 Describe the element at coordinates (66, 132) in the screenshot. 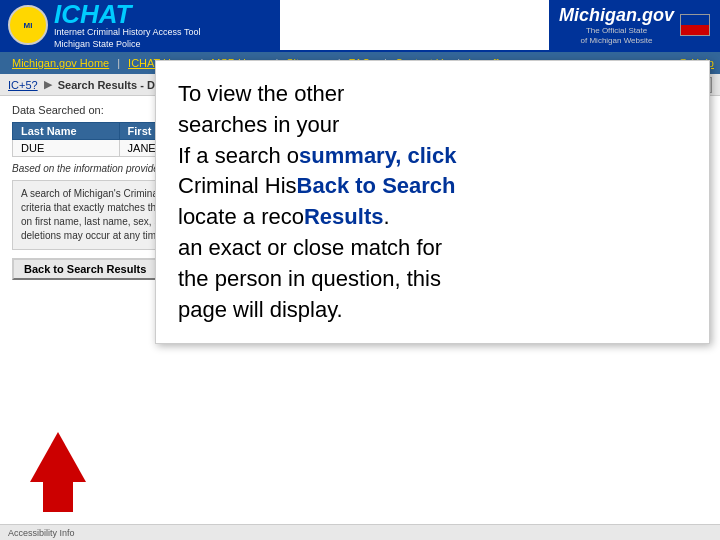

I see `col-last-name: Last Name` at that location.